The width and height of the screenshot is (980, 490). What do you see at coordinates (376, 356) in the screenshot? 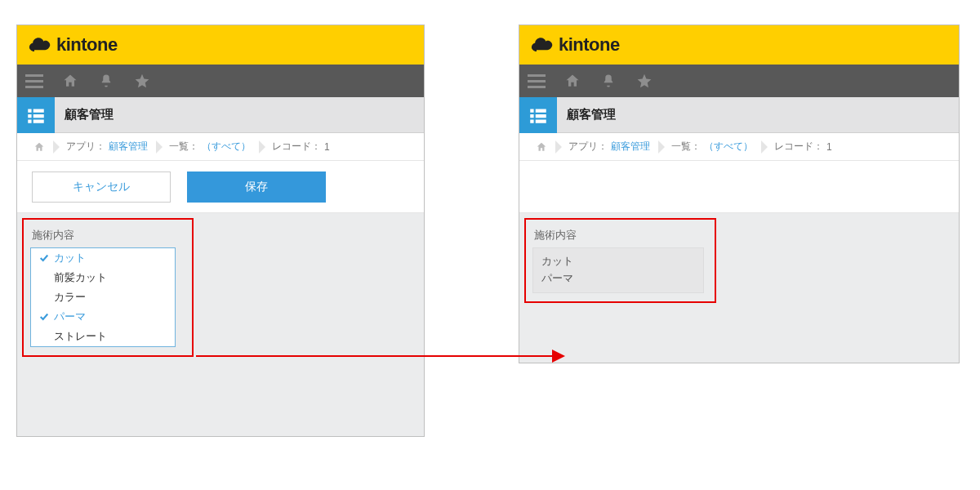
I see `transition-arrow` at bounding box center [376, 356].